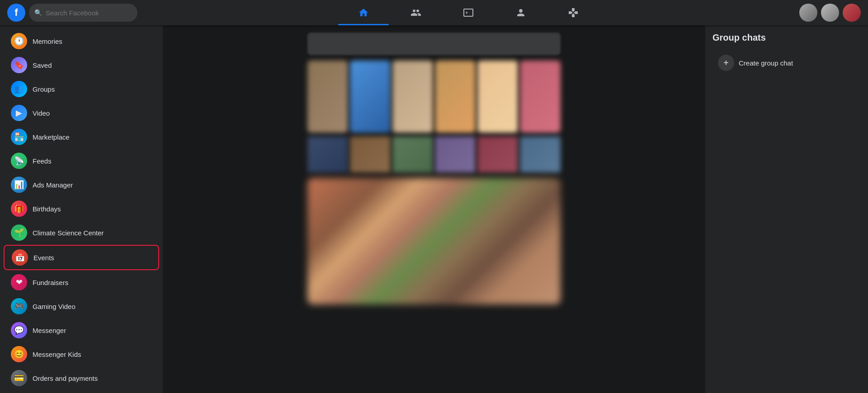 The height and width of the screenshot is (393, 868). What do you see at coordinates (81, 378) in the screenshot?
I see `sidebar-item-orders-payments: 💳Orders and payments` at bounding box center [81, 378].